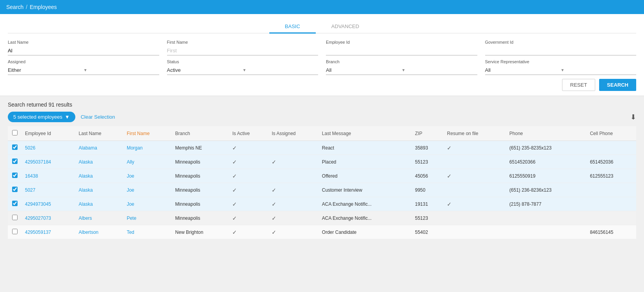  Describe the element at coordinates (280, 70) in the screenshot. I see `status-arrow-icon: ▼` at that location.